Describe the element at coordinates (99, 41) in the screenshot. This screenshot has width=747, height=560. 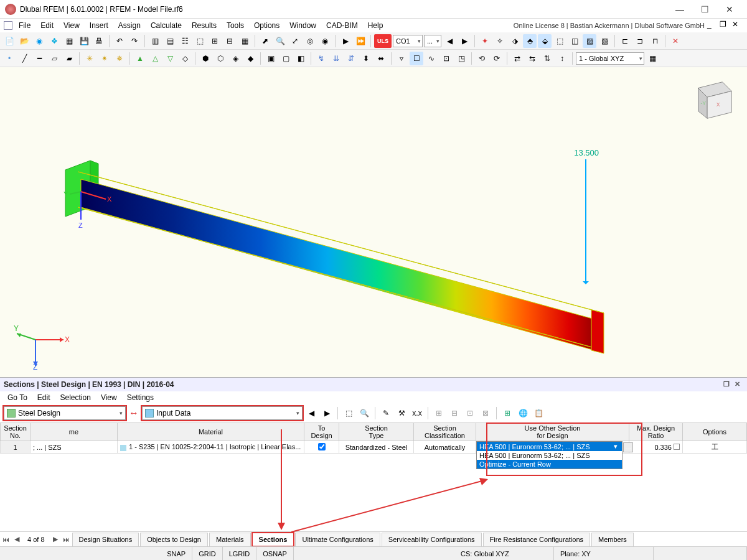
I see `print-icon: 🖶` at that location.